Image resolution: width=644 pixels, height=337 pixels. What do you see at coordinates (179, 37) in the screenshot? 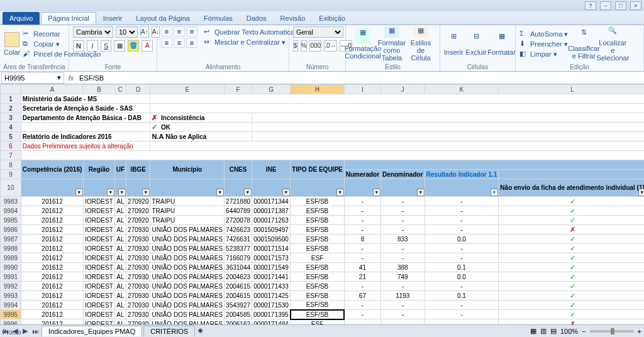
I see `alignment-grid: ≡≡≡ ≡≡≡` at bounding box center [179, 37].